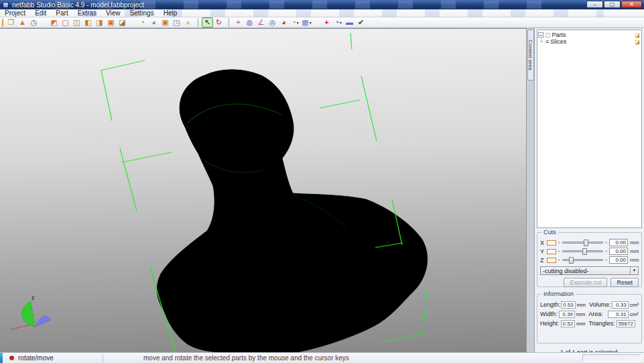  Describe the element at coordinates (272, 23) in the screenshot. I see `globe-button: ◎` at that location.